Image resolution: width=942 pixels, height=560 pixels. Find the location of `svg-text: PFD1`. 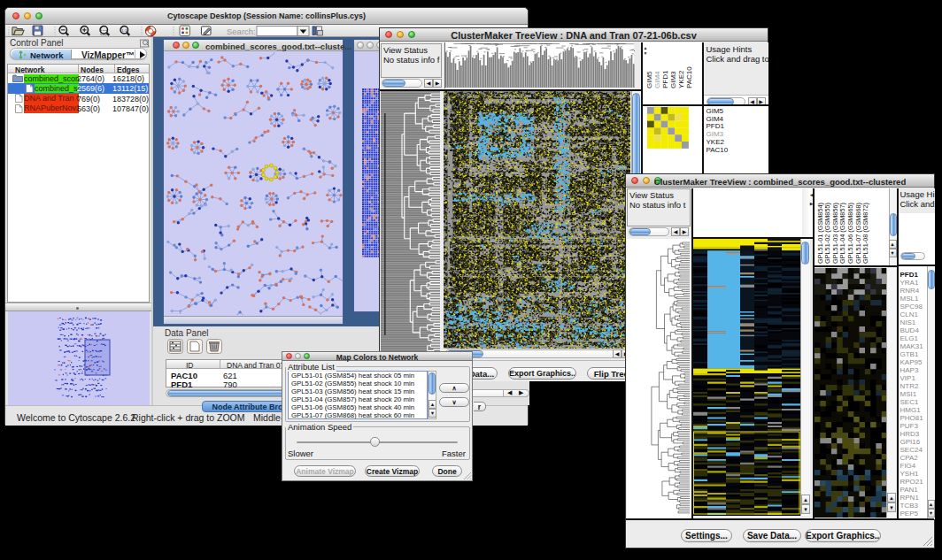

svg-text: PFD1 is located at coordinates (664, 80).